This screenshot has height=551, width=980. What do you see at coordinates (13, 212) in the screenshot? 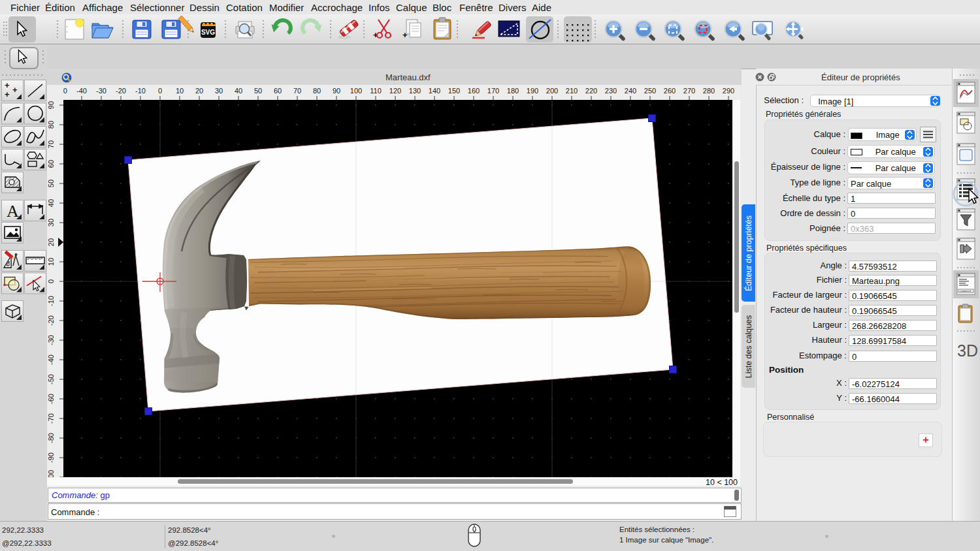
I see `svg-text: A` at bounding box center [13, 212].